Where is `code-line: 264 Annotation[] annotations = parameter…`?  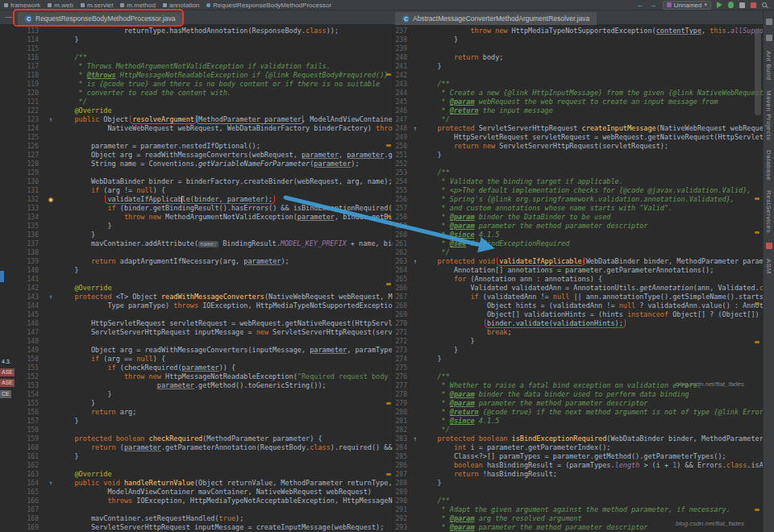 code-line: 264 Annotation[] annotations = parameter… is located at coordinates (578, 271).